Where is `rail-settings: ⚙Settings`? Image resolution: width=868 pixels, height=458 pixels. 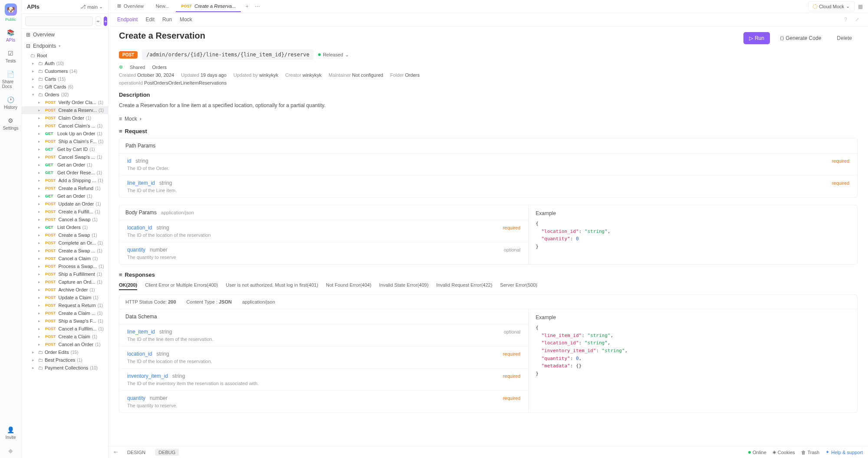 rail-settings: ⚙Settings is located at coordinates (11, 124).